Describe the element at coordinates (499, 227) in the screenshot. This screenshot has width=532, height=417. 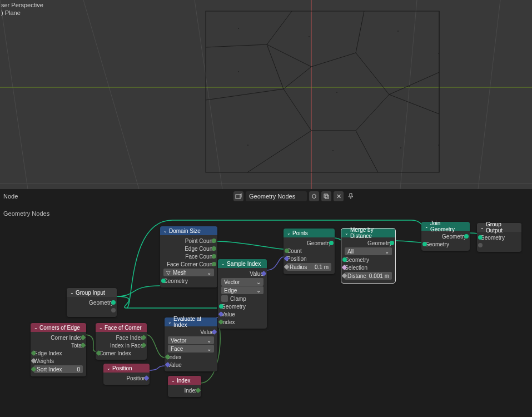
I see `node-title: ⌄Group Output` at that location.